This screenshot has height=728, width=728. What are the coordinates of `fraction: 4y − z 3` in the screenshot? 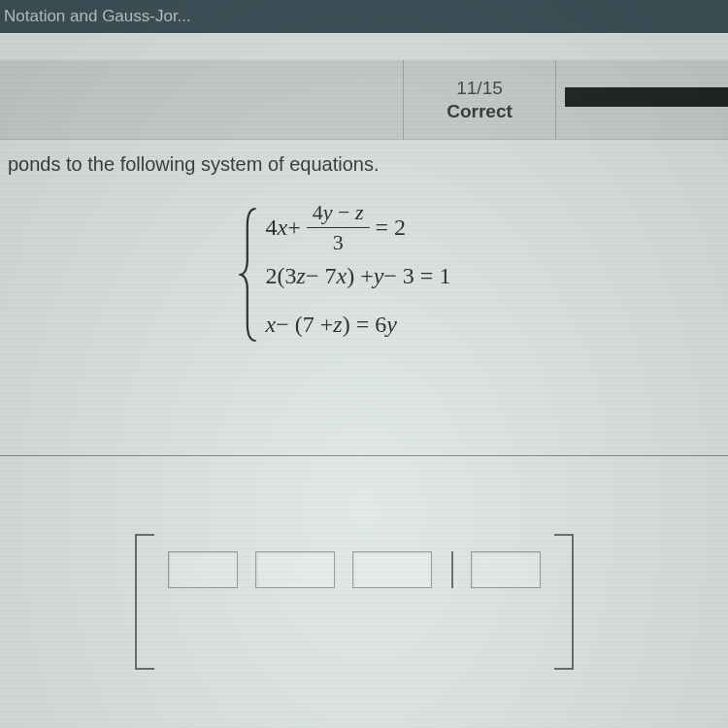 It's located at (338, 227).